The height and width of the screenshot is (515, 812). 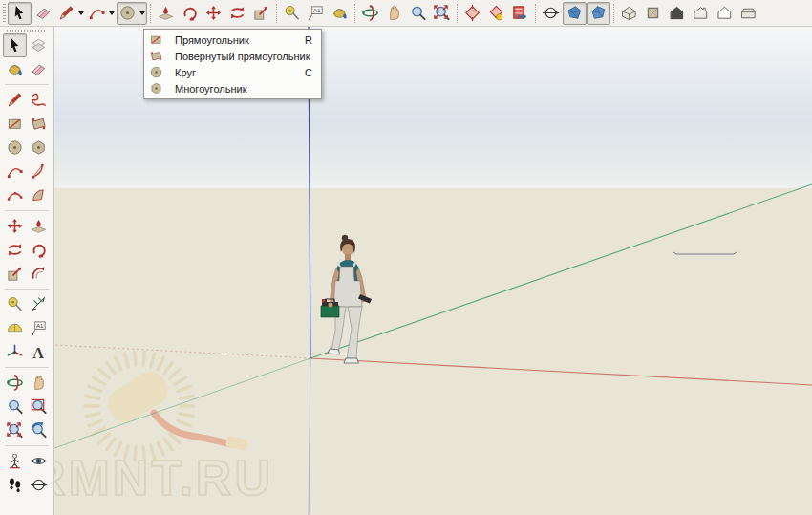 What do you see at coordinates (653, 13) in the screenshot?
I see `top-view-tool-button` at bounding box center [653, 13].